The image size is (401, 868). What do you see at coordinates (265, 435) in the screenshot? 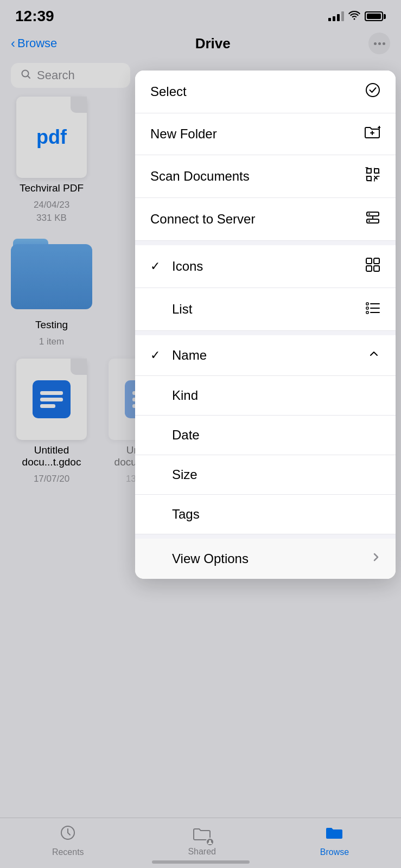
I see `menu-item-sort-date: ✓ Date` at bounding box center [265, 435].